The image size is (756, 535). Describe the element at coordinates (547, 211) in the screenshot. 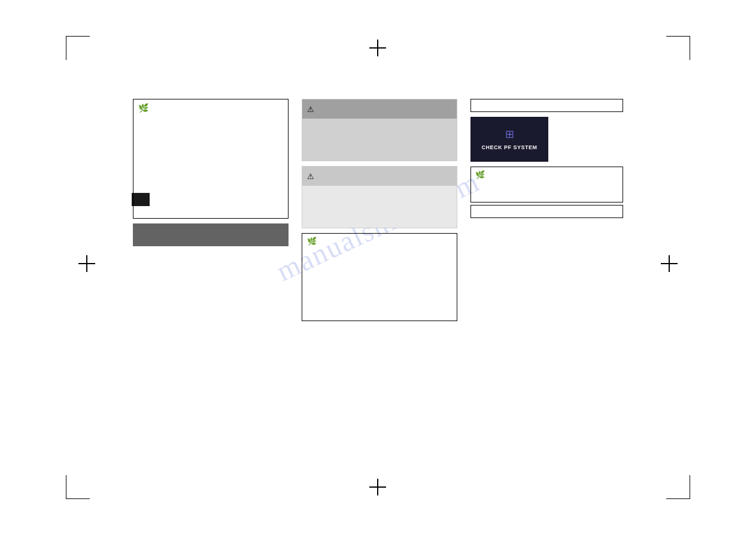

I see `right-bottom-bar` at that location.